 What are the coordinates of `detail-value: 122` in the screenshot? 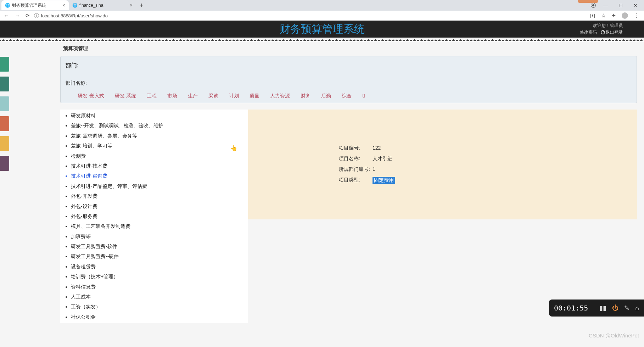 It's located at (376, 148).